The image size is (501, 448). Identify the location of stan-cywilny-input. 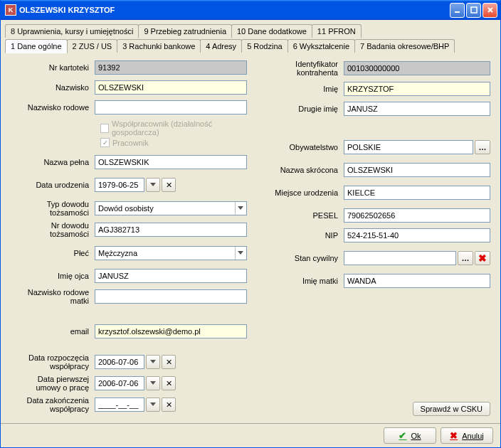
(400, 258).